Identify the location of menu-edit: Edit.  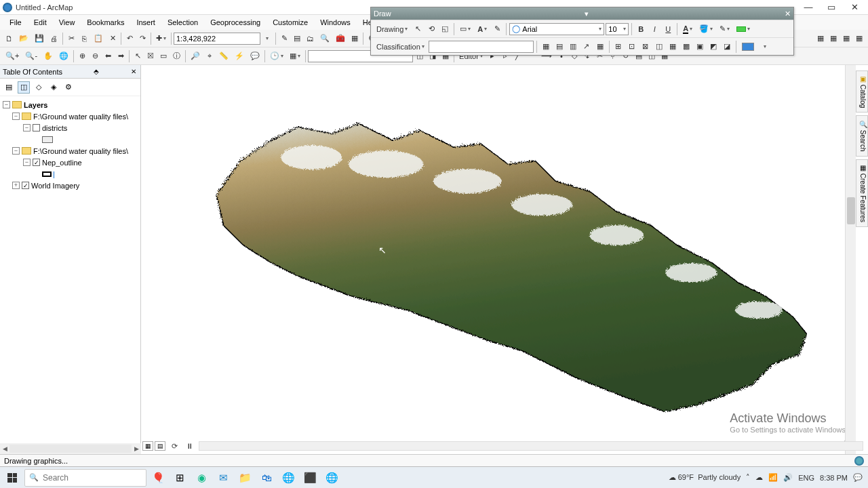
(41, 22).